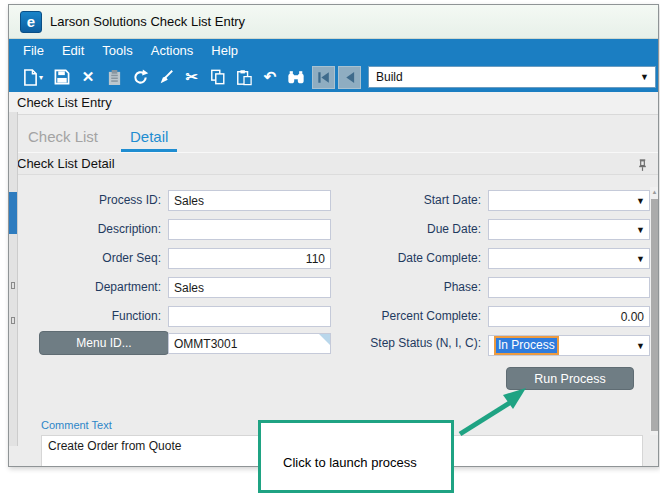  What do you see at coordinates (654, 311) in the screenshot?
I see `vertical-scrollbar: ▲` at bounding box center [654, 311].